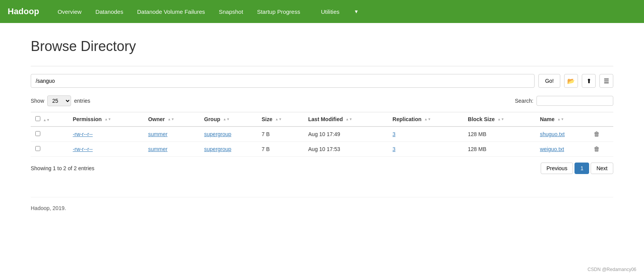  I want to click on nav-item-startup-progress: Startup Progress, so click(279, 12).